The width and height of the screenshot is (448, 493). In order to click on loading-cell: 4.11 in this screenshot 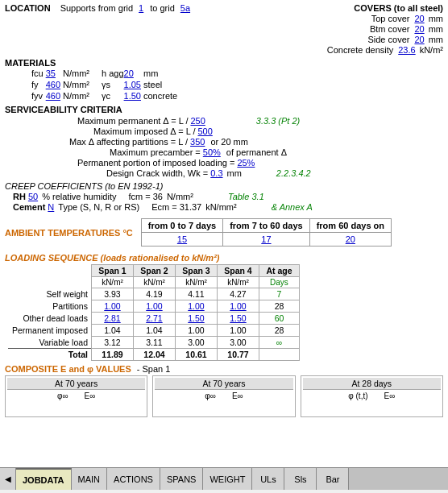, I will do `click(196, 295)`.